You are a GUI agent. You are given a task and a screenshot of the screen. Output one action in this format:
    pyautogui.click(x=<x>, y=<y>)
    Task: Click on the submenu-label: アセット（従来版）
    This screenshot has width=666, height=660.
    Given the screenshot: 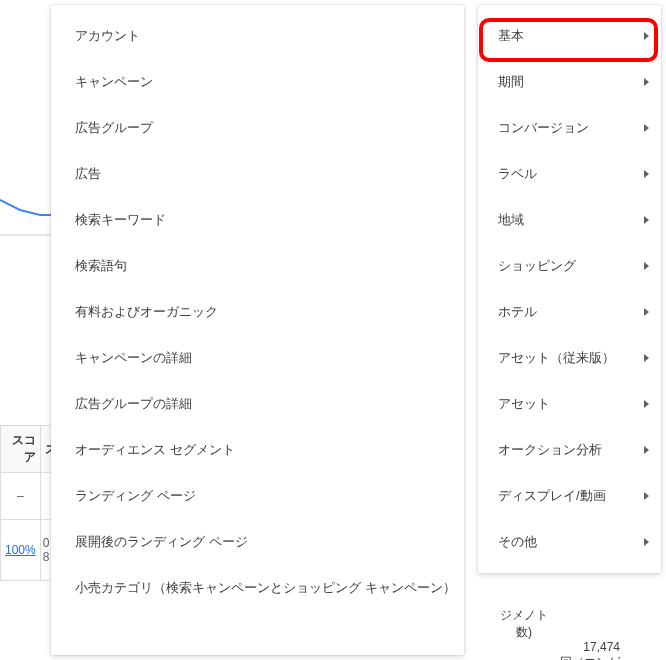 What is the action you would take?
    pyautogui.click(x=556, y=358)
    